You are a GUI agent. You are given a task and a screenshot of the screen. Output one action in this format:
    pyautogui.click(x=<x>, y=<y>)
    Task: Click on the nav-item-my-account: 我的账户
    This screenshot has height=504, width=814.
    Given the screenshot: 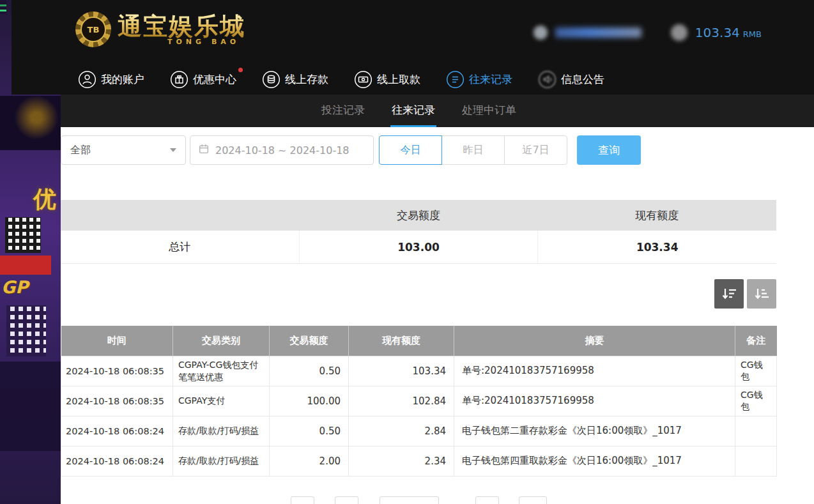 What is the action you would take?
    pyautogui.click(x=111, y=79)
    